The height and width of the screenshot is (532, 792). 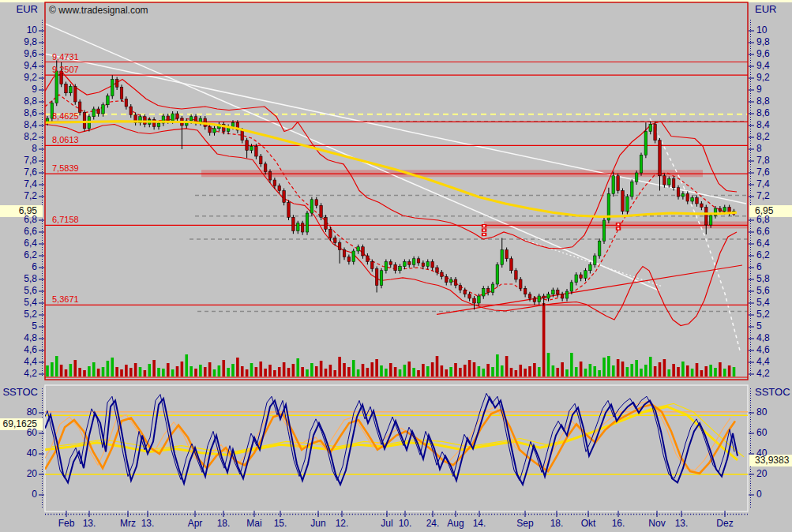 I want to click on price-tick-label-right: 6,2, so click(x=774, y=256).